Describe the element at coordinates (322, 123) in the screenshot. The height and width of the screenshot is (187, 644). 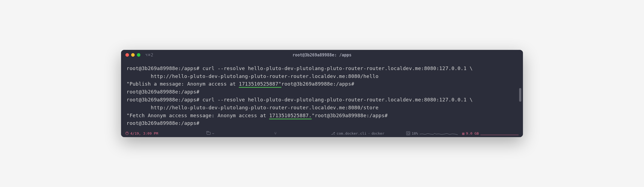
I see `terminal-line-8: root@3b269a89988e:/apps#` at that location.